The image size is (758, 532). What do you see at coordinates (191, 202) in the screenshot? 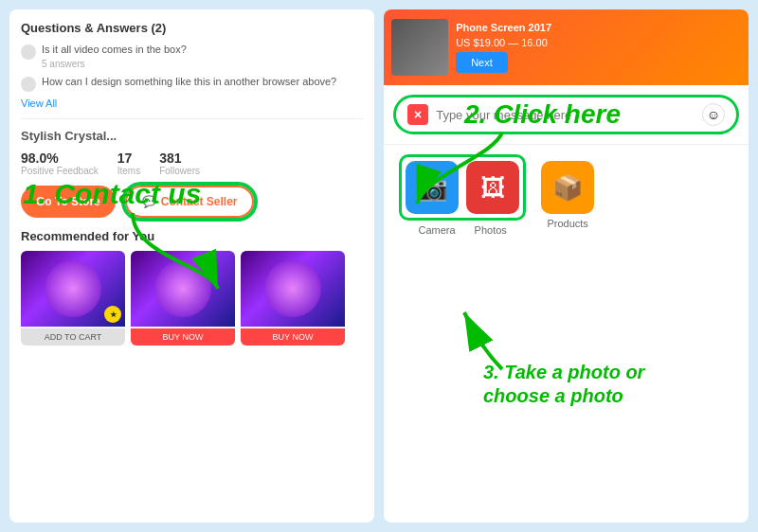
I see `seller-buttons: Go To Store 💬 Contact Seller` at bounding box center [191, 202].